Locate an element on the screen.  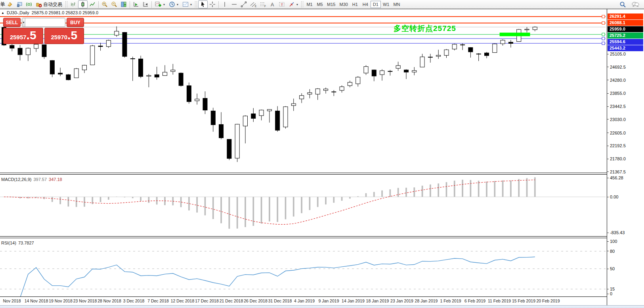
svg-text: E is located at coordinates (256, 6).